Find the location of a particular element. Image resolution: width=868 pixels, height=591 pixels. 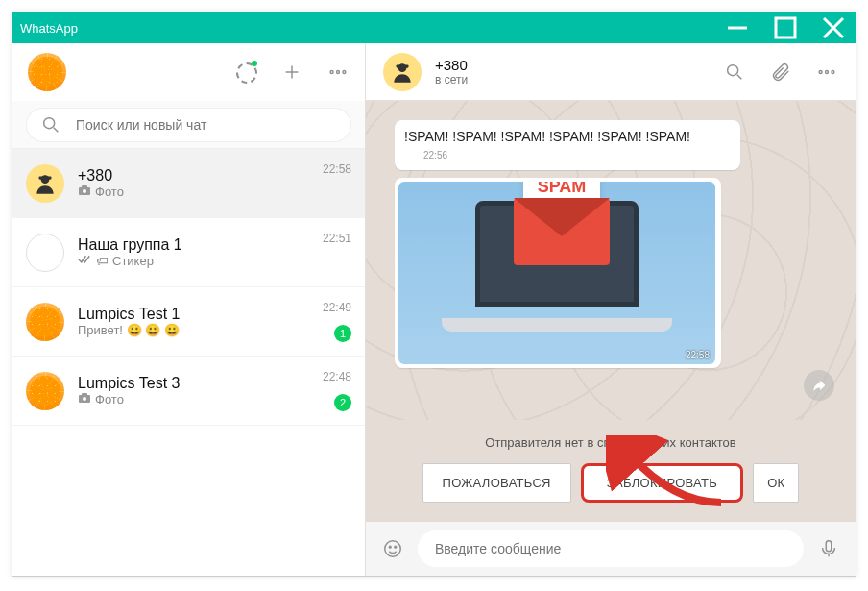

chat-name: Lumpics Test 1 is located at coordinates (215, 314).